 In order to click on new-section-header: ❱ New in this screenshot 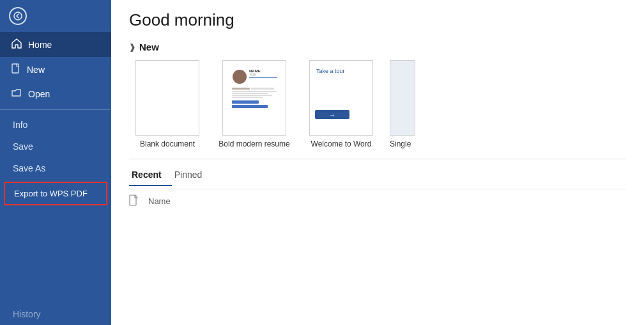, I will do `click(378, 47)`.